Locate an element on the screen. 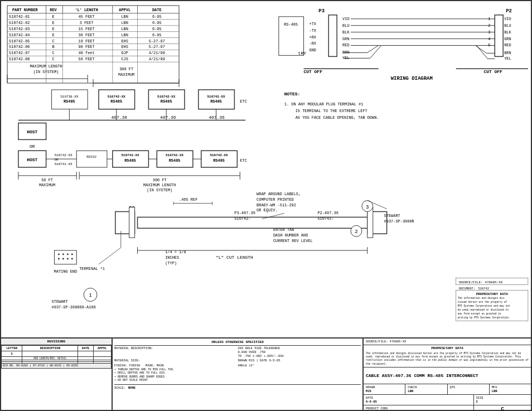 This screenshot has height=411, width=532. svg-text: ETC is located at coordinates (243, 101).